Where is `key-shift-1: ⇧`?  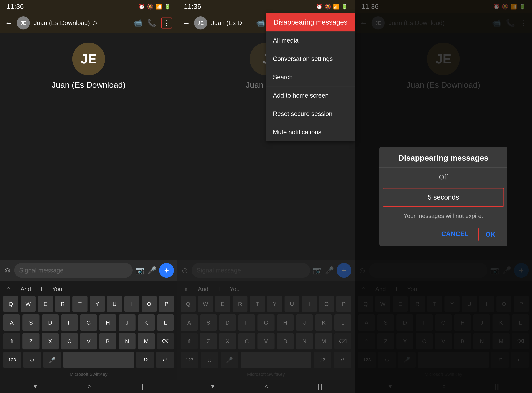 key-shift-1: ⇧ is located at coordinates (12, 341).